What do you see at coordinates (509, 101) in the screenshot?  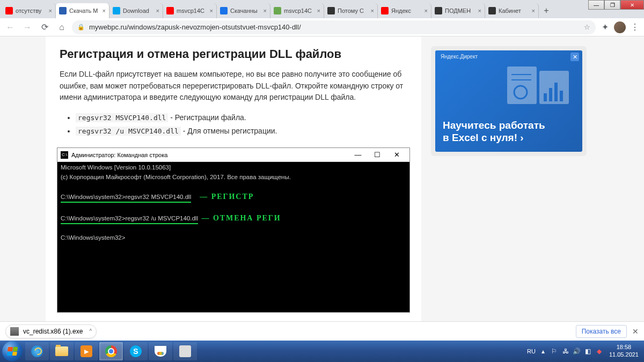 I see `ad-container: Яндекс.Директ ✕ Научитесь работатьв Exce…` at bounding box center [509, 101].